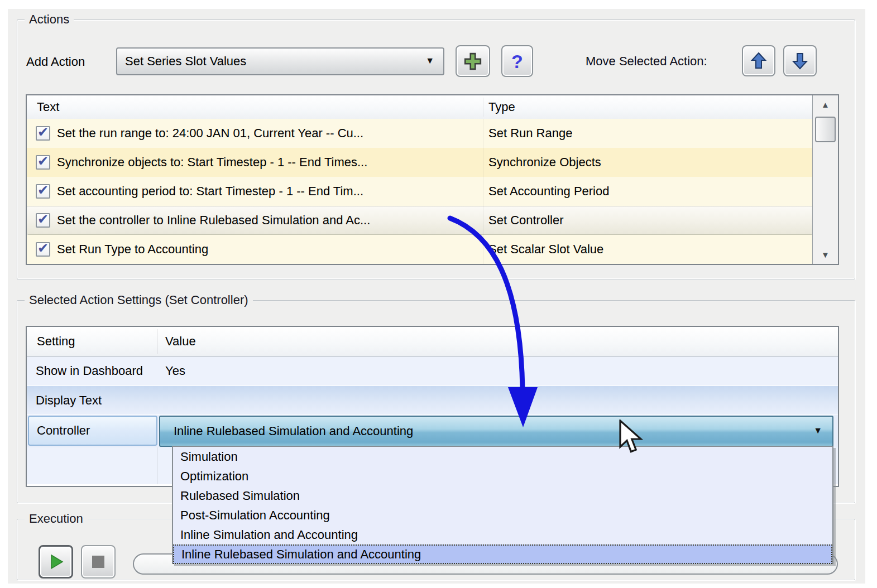 The image size is (877, 588). What do you see at coordinates (502, 515) in the screenshot?
I see `dropdown-option: Post-Simulation Accounting` at bounding box center [502, 515].